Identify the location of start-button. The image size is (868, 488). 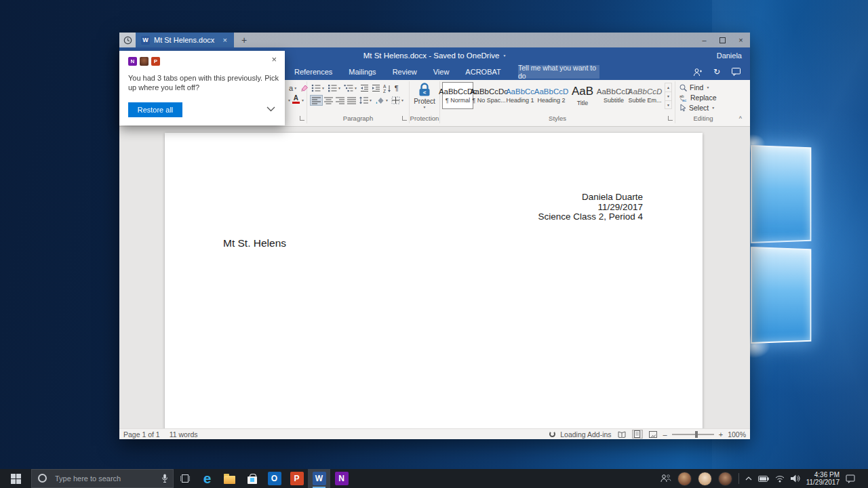
(16, 479).